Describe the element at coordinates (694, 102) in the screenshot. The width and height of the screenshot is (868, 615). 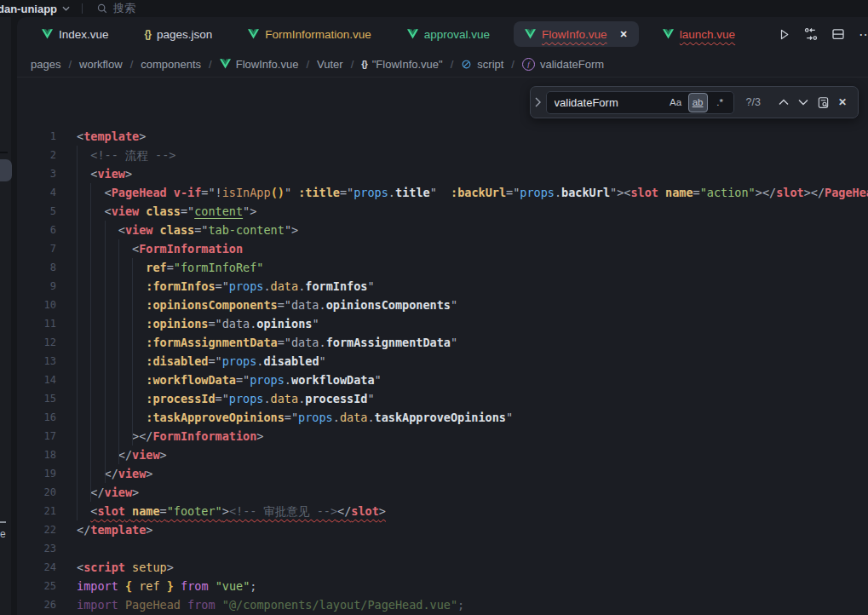
I see `find-widget: Aa ab .* ?/3 ✕` at that location.